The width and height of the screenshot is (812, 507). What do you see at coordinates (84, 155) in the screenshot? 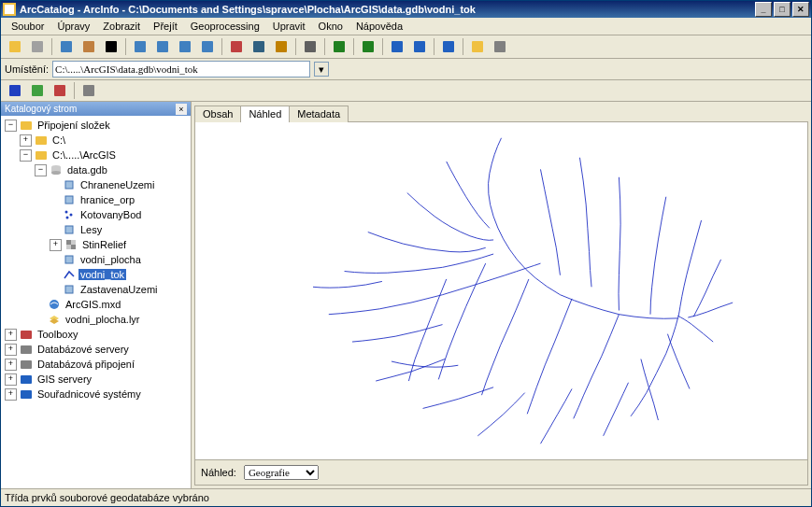
I see `tree-label: C:\.....\ArcGIS` at bounding box center [84, 155].